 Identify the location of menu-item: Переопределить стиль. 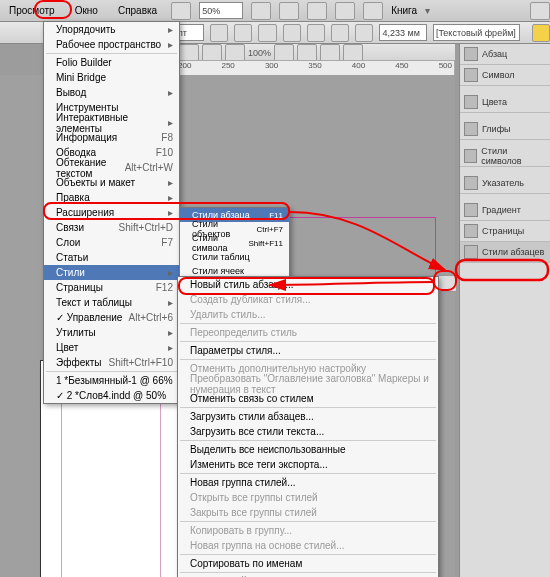
(308, 332).